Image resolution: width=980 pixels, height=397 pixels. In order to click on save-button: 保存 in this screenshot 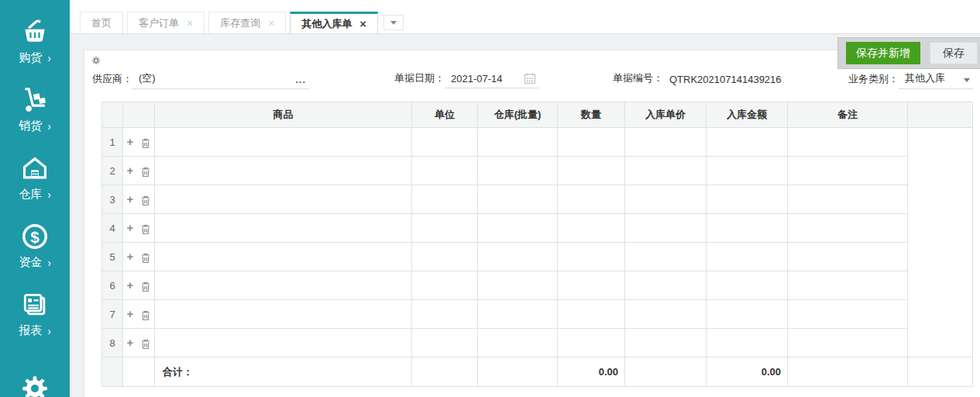, I will do `click(954, 53)`.